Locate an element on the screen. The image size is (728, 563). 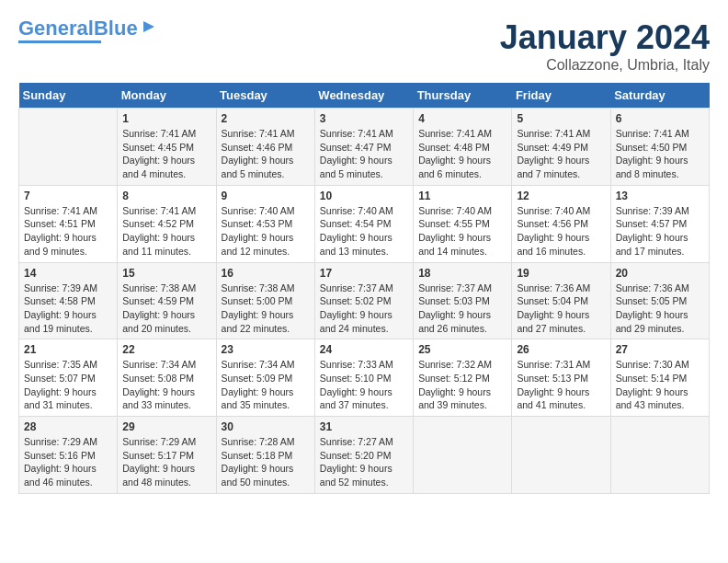
calendar-week-row: 14Sunrise: 7:39 AMSunset: 4:58 PMDayligh… is located at coordinates (364, 301).